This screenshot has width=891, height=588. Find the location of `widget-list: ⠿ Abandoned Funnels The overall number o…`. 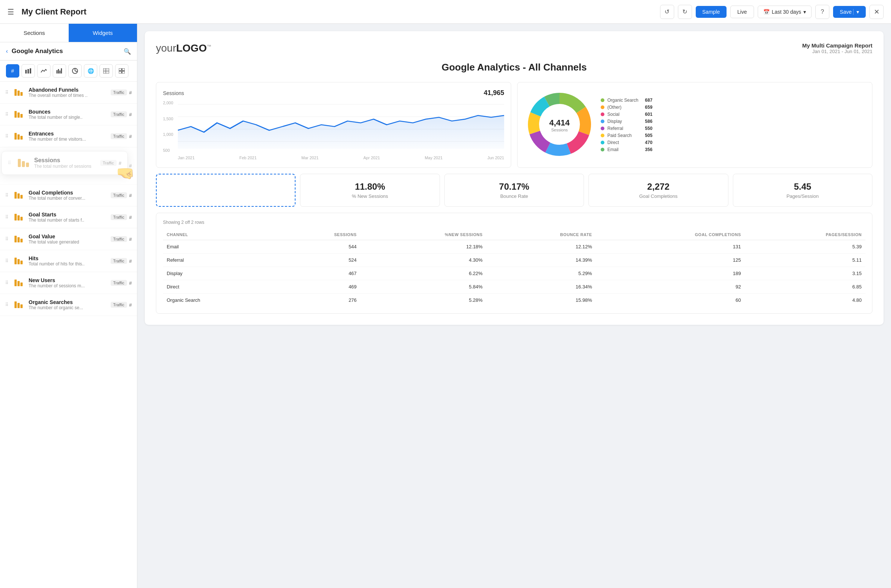

widget-list: ⠿ Abandoned Funnels The overall number o… is located at coordinates (68, 335).